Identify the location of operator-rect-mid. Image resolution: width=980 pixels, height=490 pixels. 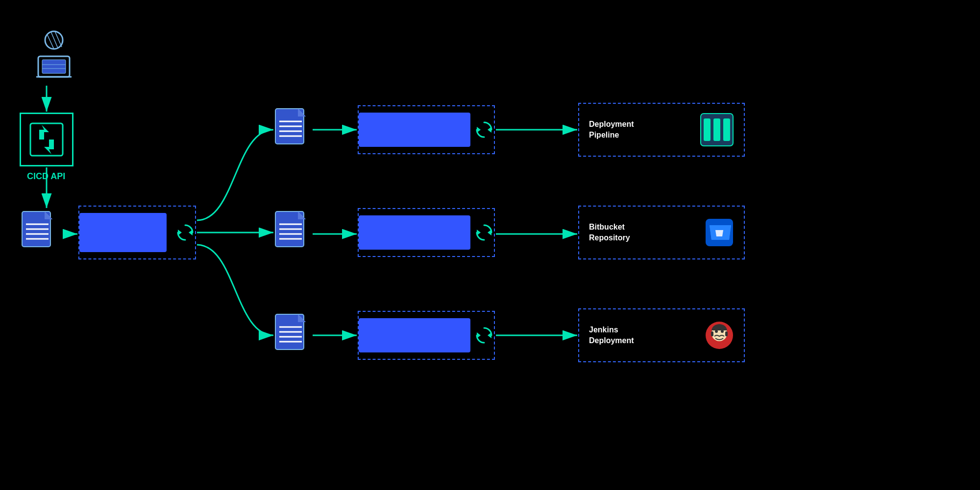
(415, 233).